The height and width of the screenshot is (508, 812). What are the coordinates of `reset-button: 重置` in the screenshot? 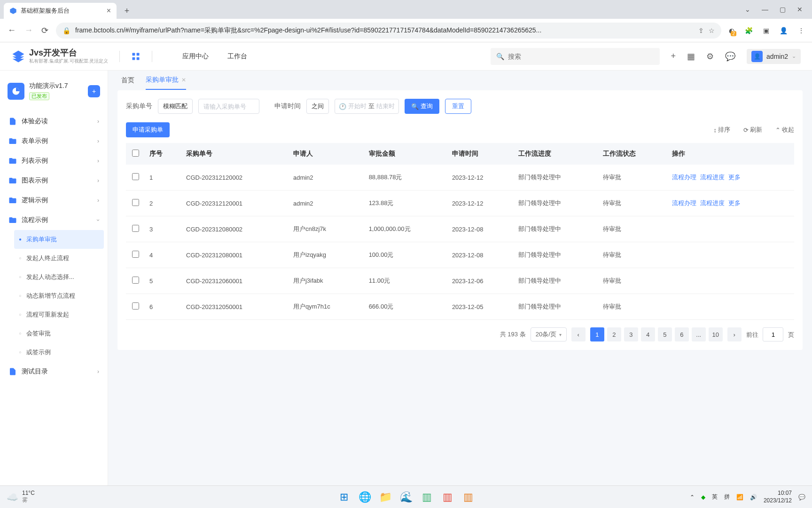 It's located at (458, 106).